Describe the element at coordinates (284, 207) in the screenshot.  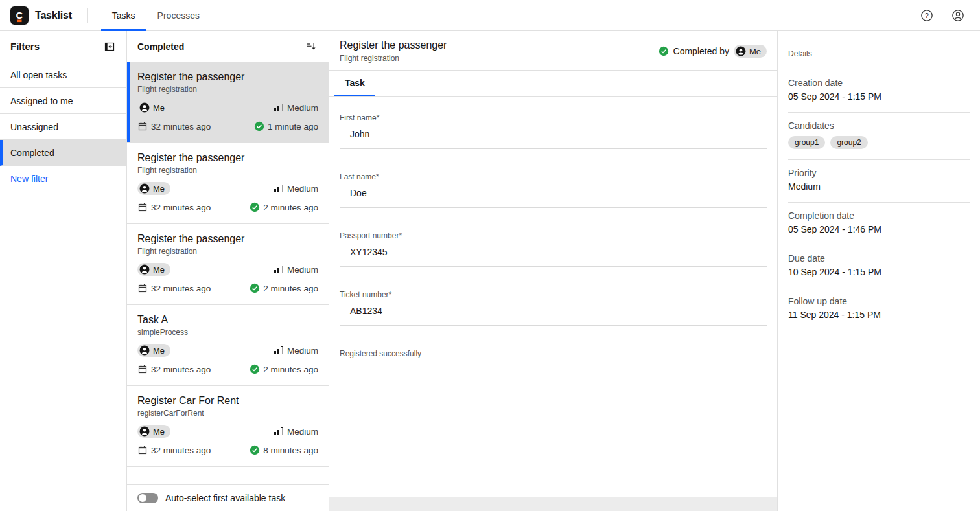
I see `completion-time: 2 minutes ago` at that location.